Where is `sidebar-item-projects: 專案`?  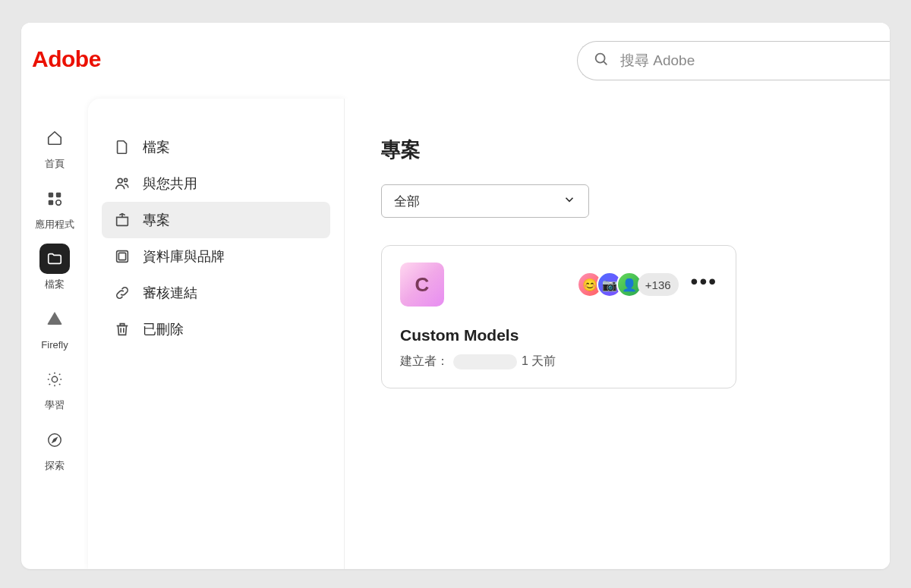 sidebar-item-projects: 專案 is located at coordinates (216, 220).